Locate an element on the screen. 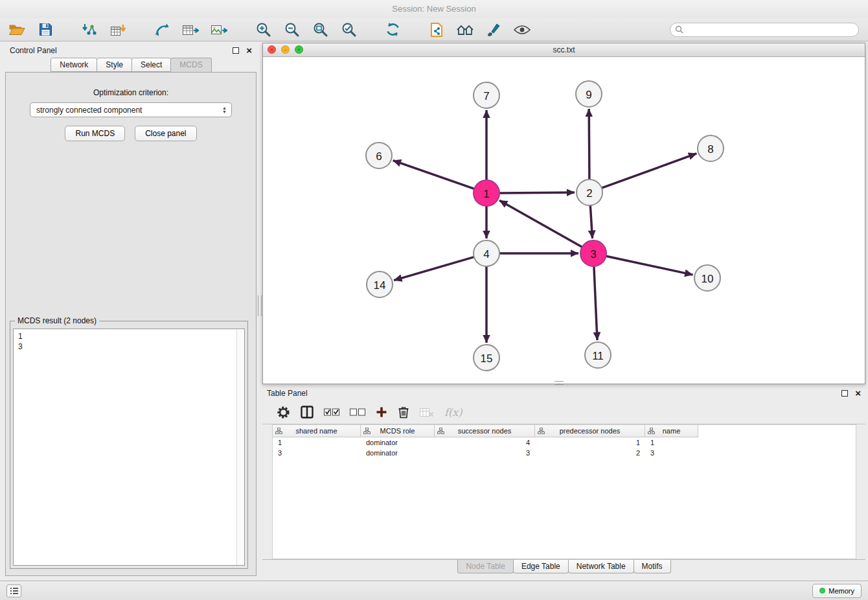  export-network-button is located at coordinates (162, 30).